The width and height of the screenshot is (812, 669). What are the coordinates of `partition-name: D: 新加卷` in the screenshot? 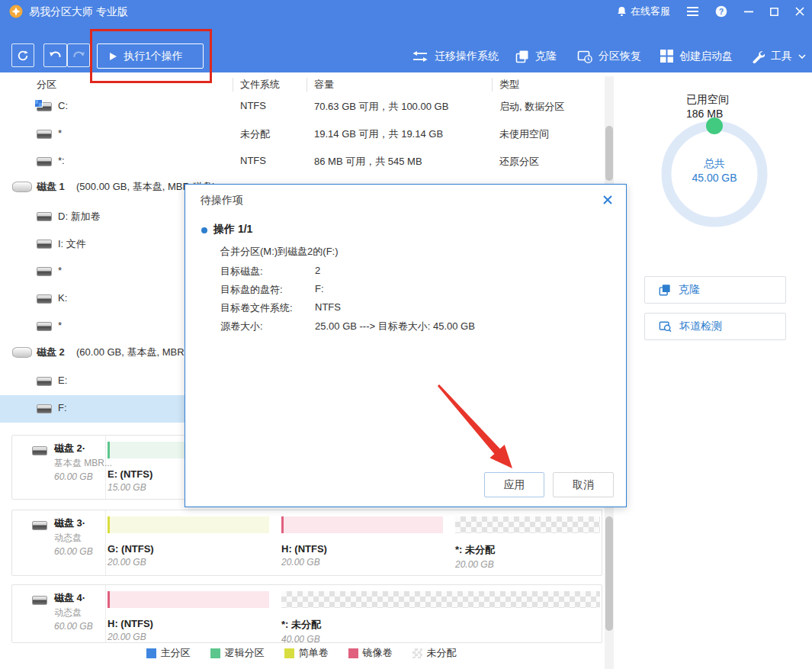 It's located at (79, 217).